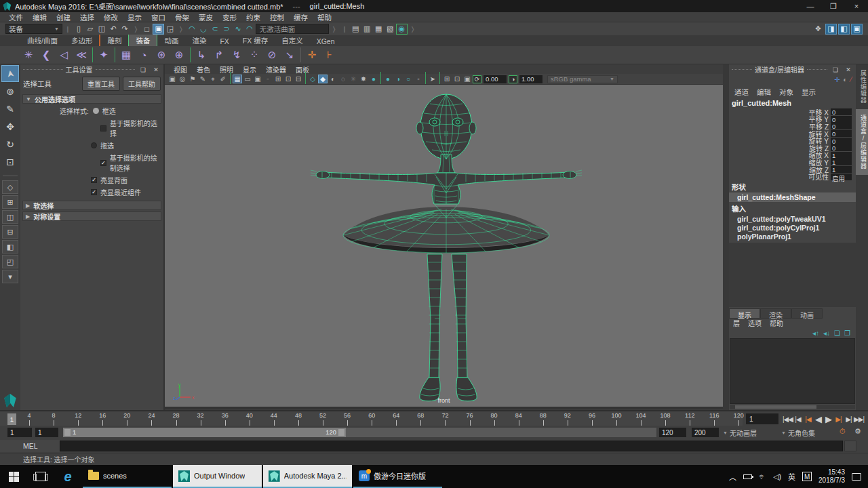 This screenshot has height=488, width=868. I want to click on move-layer-down-icon: ◂↓, so click(827, 333).